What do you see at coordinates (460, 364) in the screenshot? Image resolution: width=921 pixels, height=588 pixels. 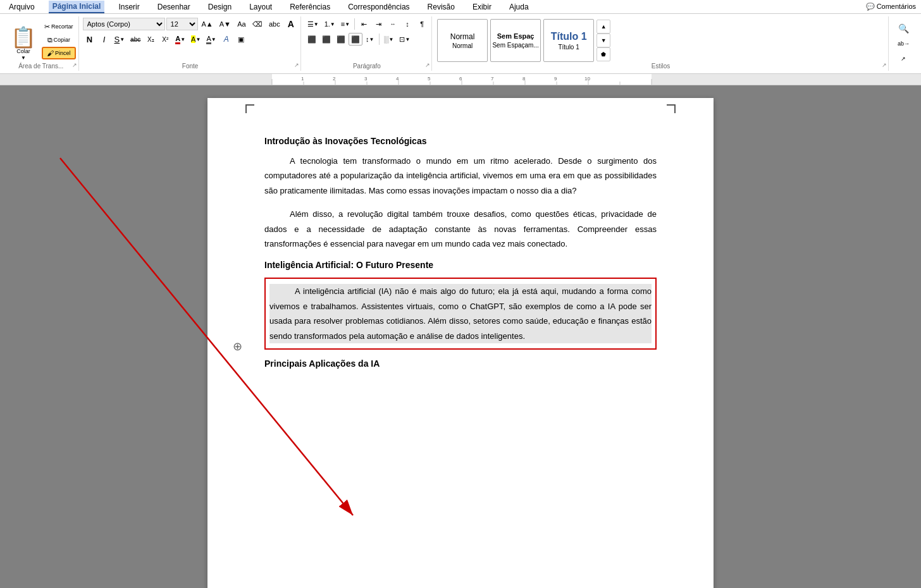 I see `section-aplicacoes: Principais Aplicações da IA` at bounding box center [460, 364].